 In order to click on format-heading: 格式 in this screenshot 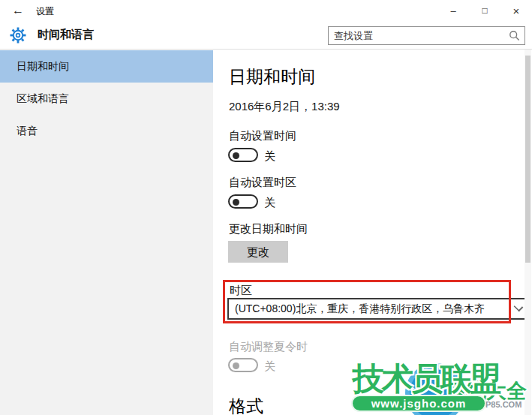, I will do `click(246, 405)`.